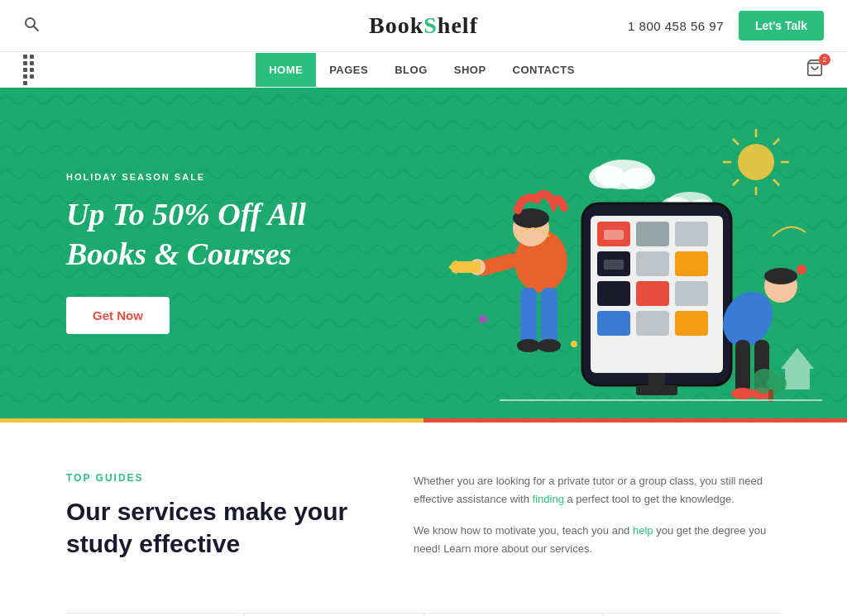  I want to click on services-desc-1: Whether you are looking for a private tu…, so click(597, 490).